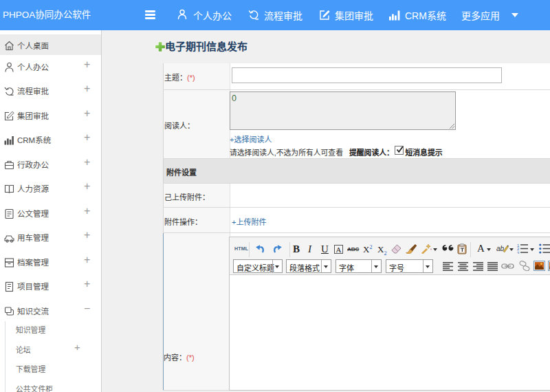  I want to click on svg-text: 3, so click(518, 253).